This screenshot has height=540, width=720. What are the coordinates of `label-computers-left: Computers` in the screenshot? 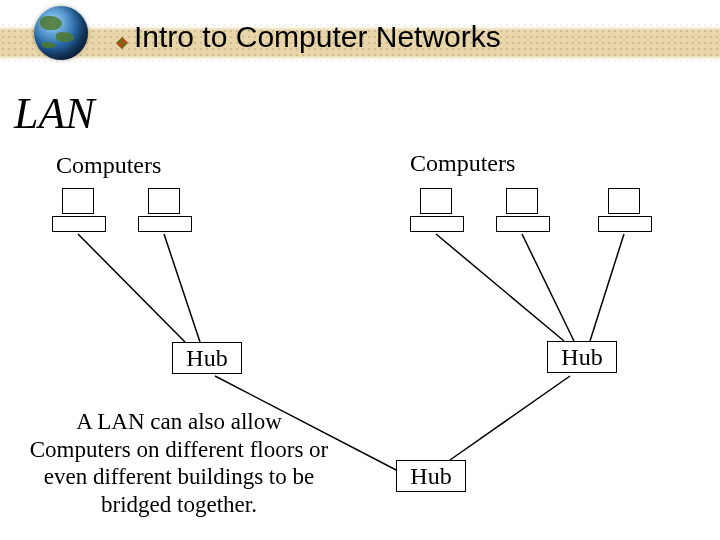 It's located at (108, 166).